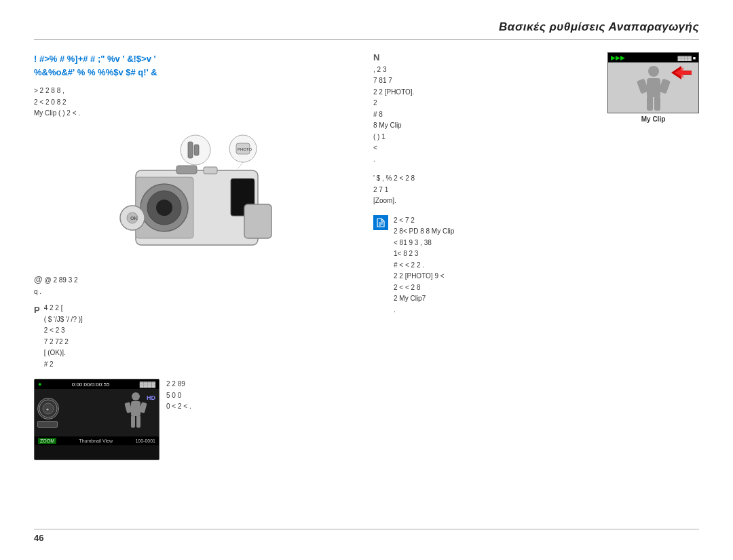  Describe the element at coordinates (618, 58) in the screenshot. I see `thumb-play-arrows: ▶▶▶` at that location.